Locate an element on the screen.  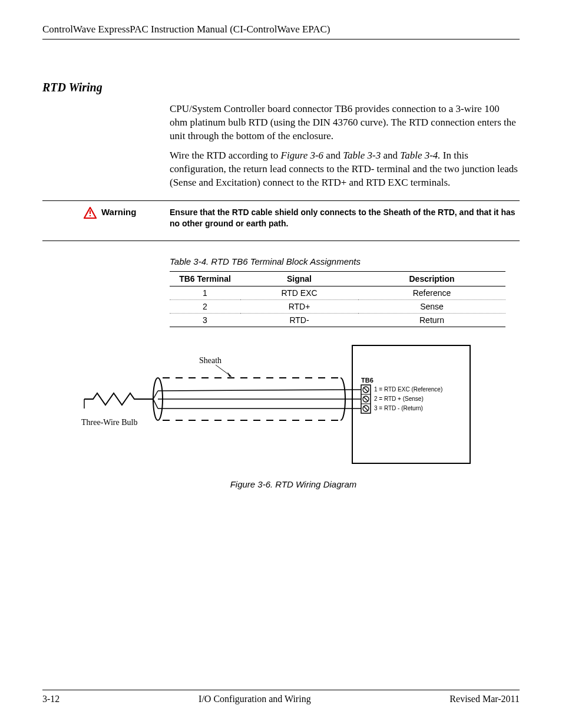
cell-terminal: 2 is located at coordinates (205, 307).